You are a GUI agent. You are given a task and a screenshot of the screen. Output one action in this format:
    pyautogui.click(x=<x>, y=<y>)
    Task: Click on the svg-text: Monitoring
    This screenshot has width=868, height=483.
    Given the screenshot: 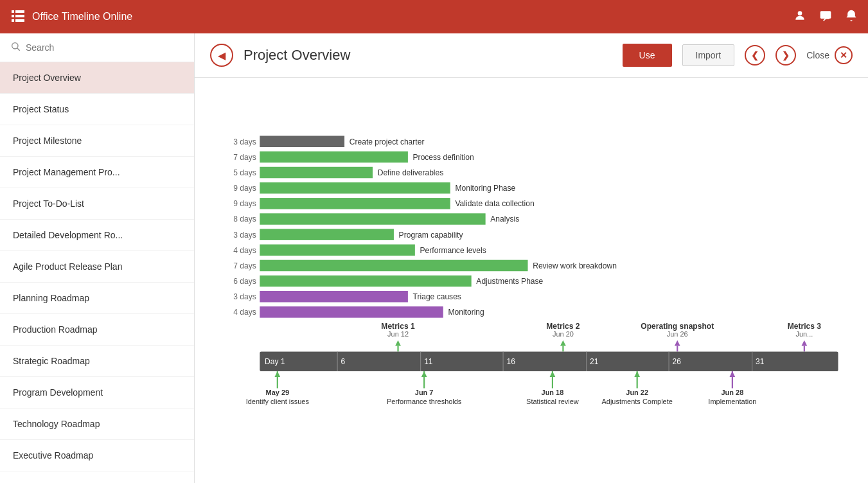 What is the action you would take?
    pyautogui.click(x=466, y=312)
    